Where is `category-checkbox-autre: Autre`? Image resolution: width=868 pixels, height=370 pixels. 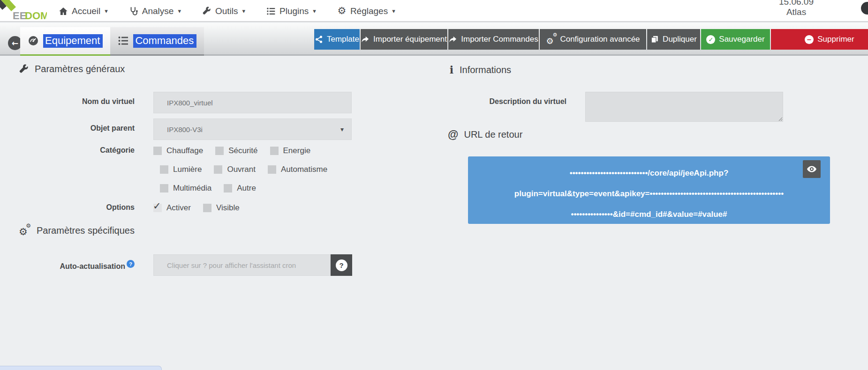
category-checkbox-autre: Autre is located at coordinates (240, 188).